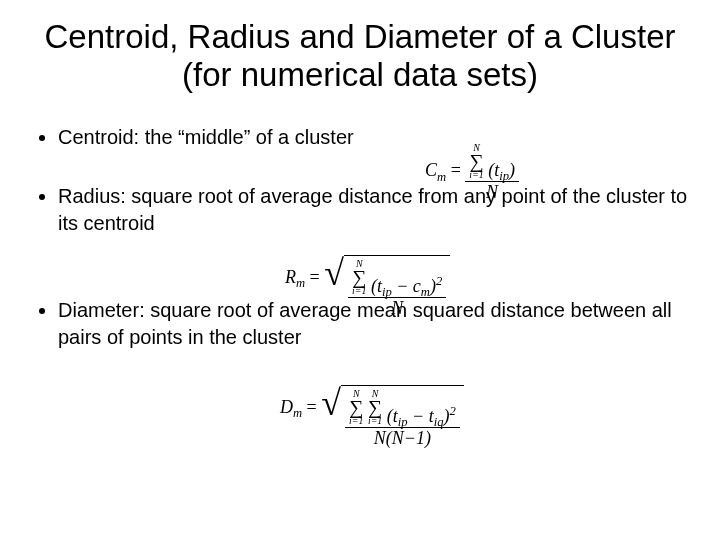 This screenshot has height=540, width=720. Describe the element at coordinates (402, 438) in the screenshot. I see `denominator: N(N−1)` at that location.